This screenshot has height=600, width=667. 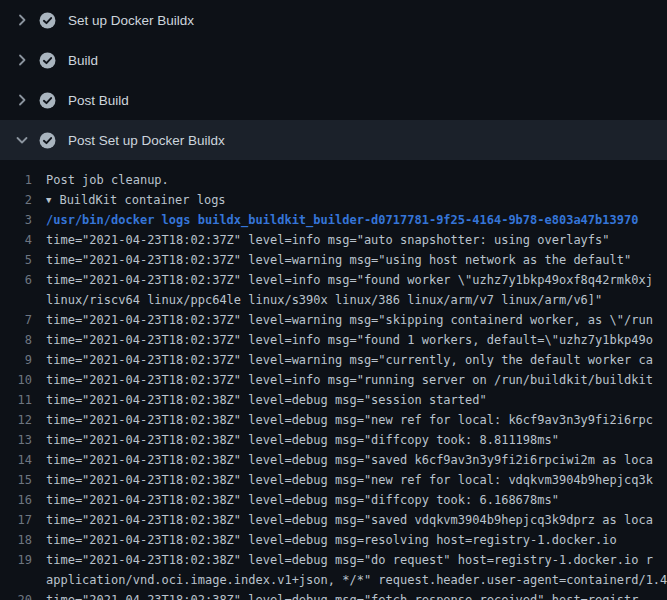 What do you see at coordinates (334, 580) in the screenshot?
I see `log-line: application/vnd.oci.image.index.v1+json,…` at bounding box center [334, 580].